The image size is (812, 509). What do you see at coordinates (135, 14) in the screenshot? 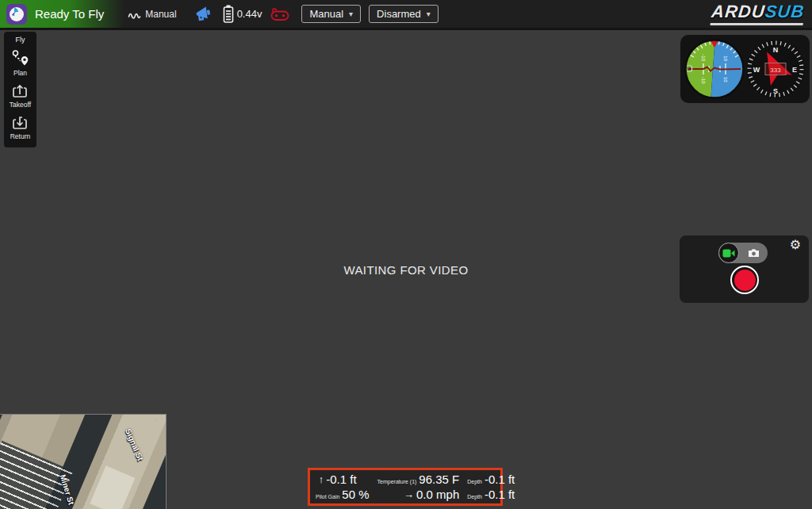
I see `flight-mode-wave-icon` at bounding box center [135, 14].